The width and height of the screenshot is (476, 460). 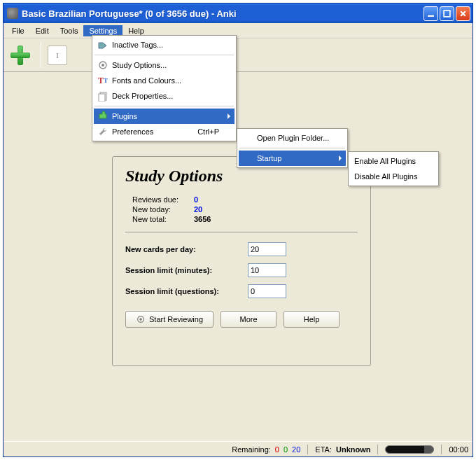 I want to click on new-total-value: 3656, so click(x=202, y=219).